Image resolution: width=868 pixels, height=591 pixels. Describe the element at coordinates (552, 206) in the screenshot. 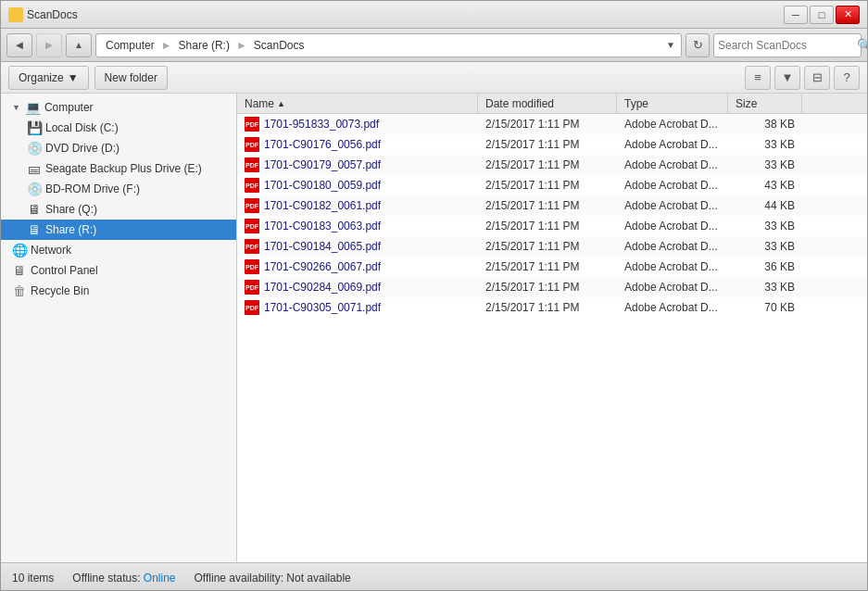

I see `file-row: PDF 1701-C90182_0061.pdf 2/15/2017 1:11 …` at that location.